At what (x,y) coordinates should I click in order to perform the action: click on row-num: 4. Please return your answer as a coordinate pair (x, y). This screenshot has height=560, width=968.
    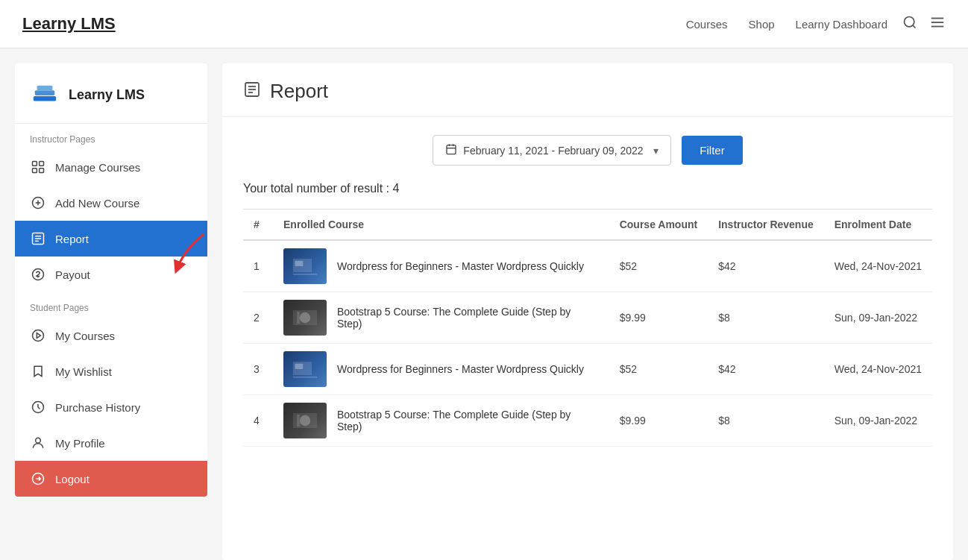
    Looking at the image, I should click on (258, 421).